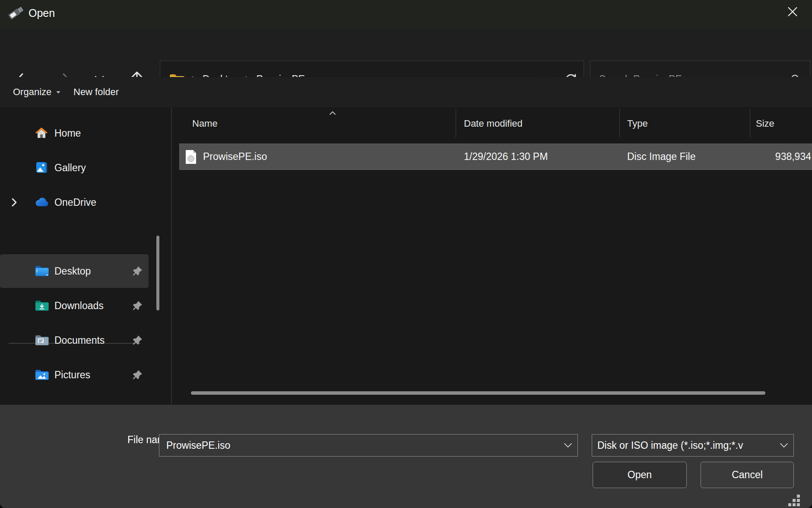 The width and height of the screenshot is (812, 508). I want to click on close-icon, so click(793, 12).